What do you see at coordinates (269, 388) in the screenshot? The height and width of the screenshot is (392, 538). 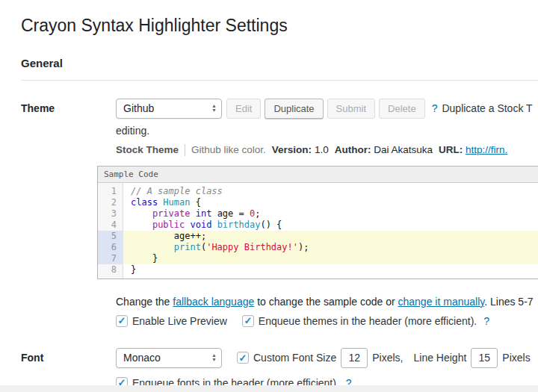 I see `page-bottom-background` at bounding box center [269, 388].